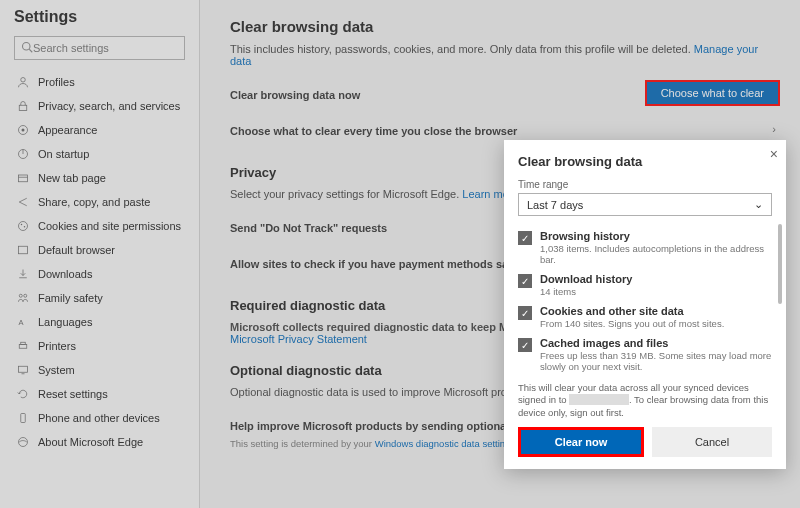 Image resolution: width=800 pixels, height=508 pixels. I want to click on clear-now-button: Clear now, so click(581, 442).